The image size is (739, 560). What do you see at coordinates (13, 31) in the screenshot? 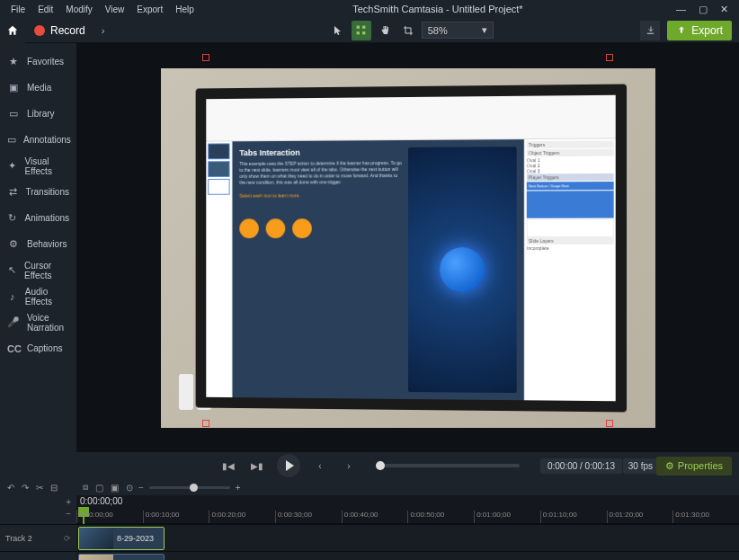
I see `home-button` at bounding box center [13, 31].